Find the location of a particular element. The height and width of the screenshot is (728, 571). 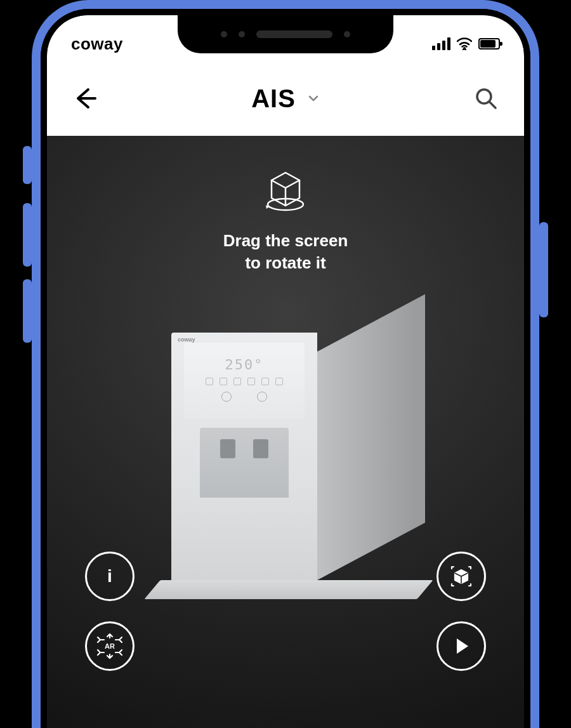

rotate-cube-icon is located at coordinates (286, 193).